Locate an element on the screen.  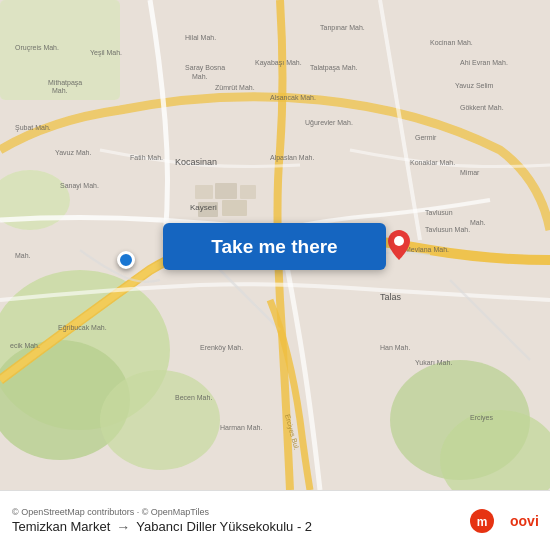
svg-text: Uğurevler Mah. is located at coordinates (329, 123).